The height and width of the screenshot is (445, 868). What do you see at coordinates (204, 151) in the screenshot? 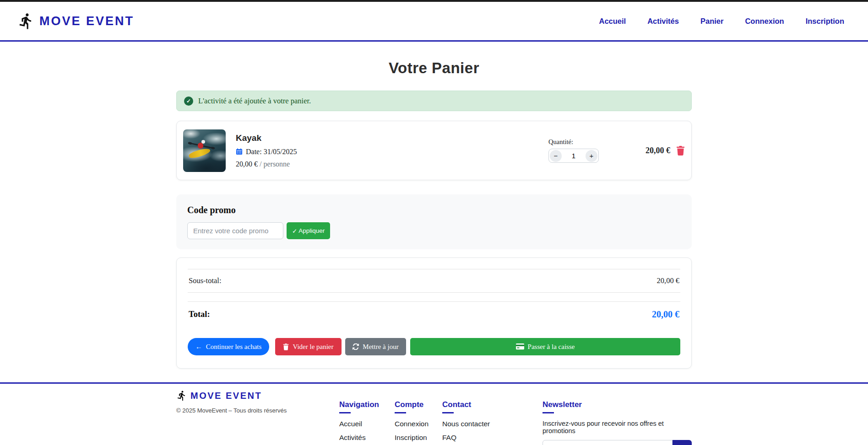
I see `activity-image` at bounding box center [204, 151].